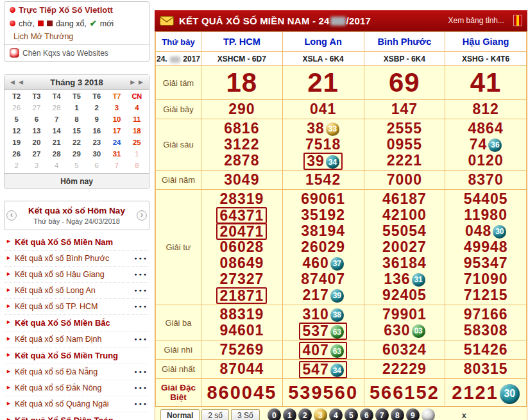 This screenshot has width=528, height=420. I want to click on prev-year-icon: ◀, so click(13, 82).